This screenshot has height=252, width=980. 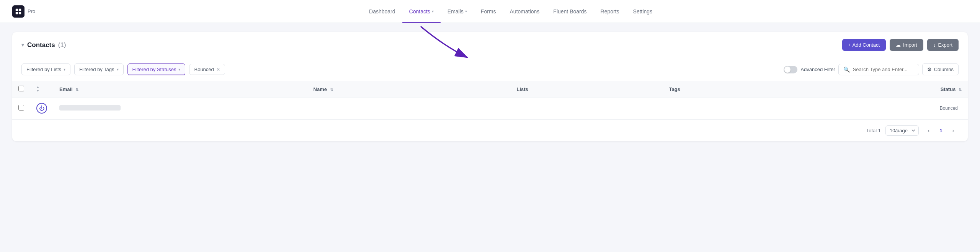 I want to click on nav-contacts-chevron: ▾, so click(x=433, y=11).